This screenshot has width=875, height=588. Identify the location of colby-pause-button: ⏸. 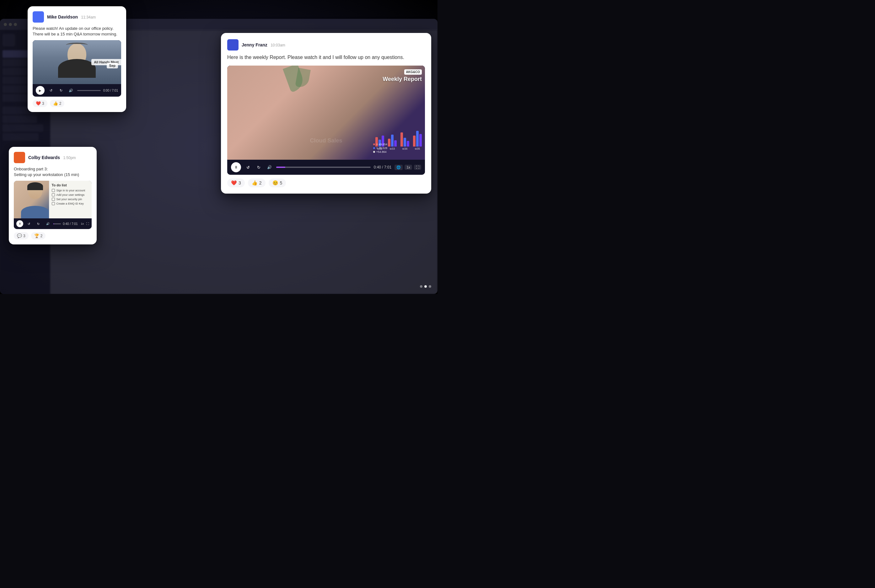
(20, 224).